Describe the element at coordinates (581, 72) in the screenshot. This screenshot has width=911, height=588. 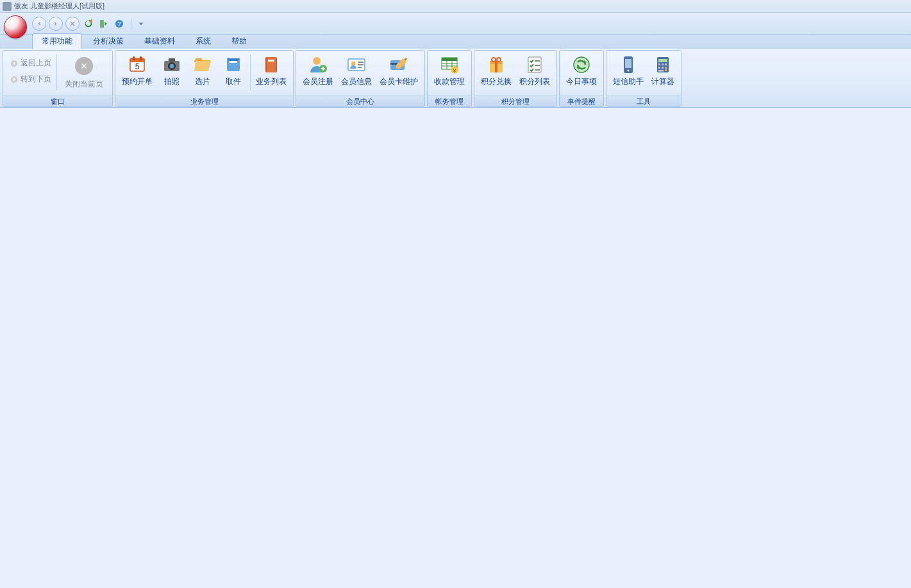
I see `today-button: 今日事项` at that location.